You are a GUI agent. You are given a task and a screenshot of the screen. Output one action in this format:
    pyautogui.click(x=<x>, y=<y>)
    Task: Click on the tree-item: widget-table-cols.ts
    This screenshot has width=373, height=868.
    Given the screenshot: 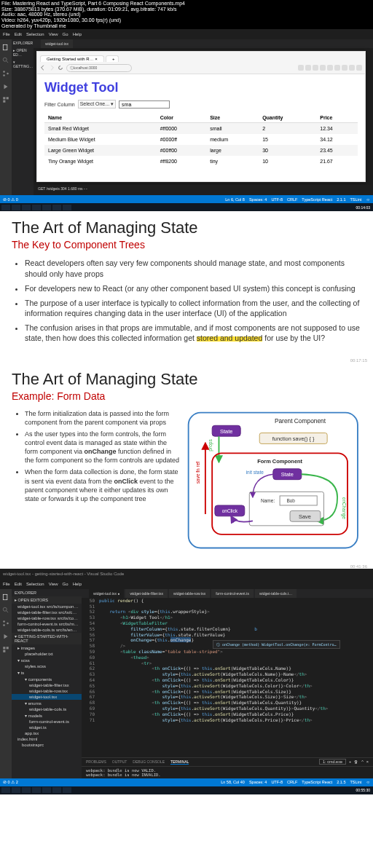 What is the action you would take?
    pyautogui.click(x=47, y=709)
    